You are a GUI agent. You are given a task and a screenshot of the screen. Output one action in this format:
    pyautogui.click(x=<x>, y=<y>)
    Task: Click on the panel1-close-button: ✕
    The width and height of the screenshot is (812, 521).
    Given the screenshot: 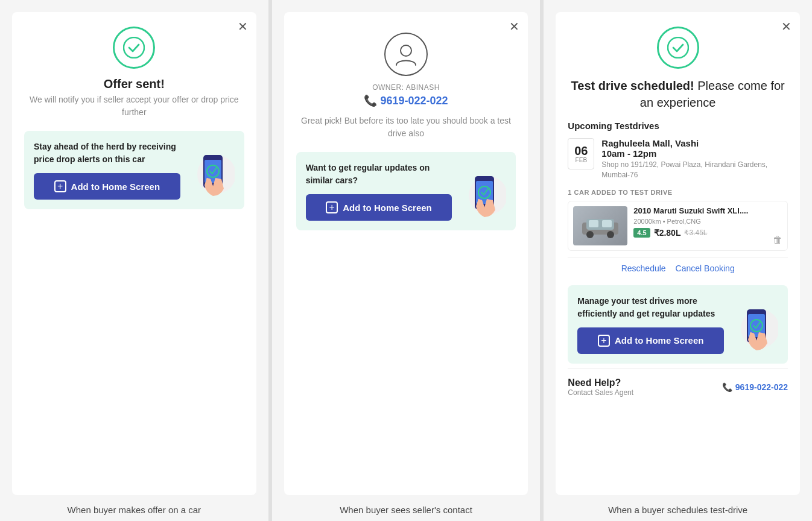 What is the action you would take?
    pyautogui.click(x=243, y=27)
    